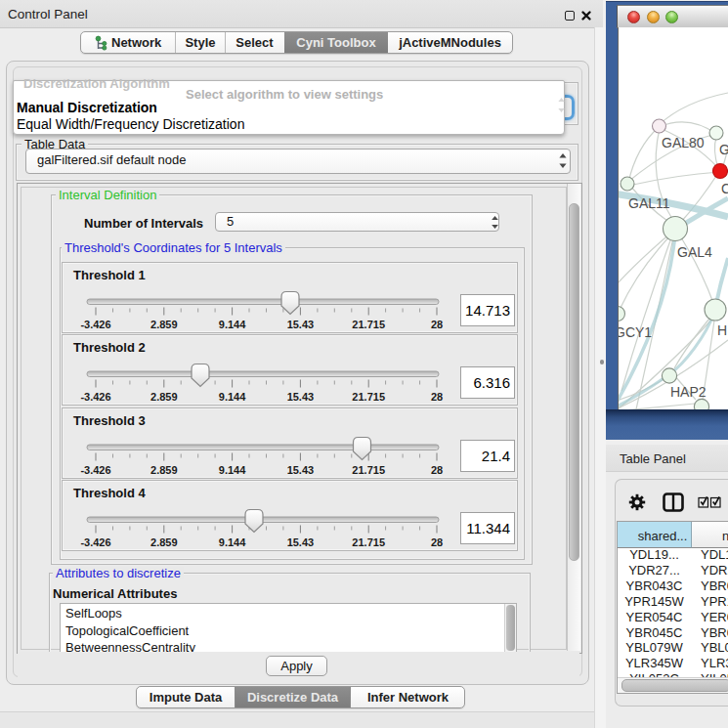  What do you see at coordinates (688, 392) in the screenshot?
I see `svg-text: HAP2` at bounding box center [688, 392].